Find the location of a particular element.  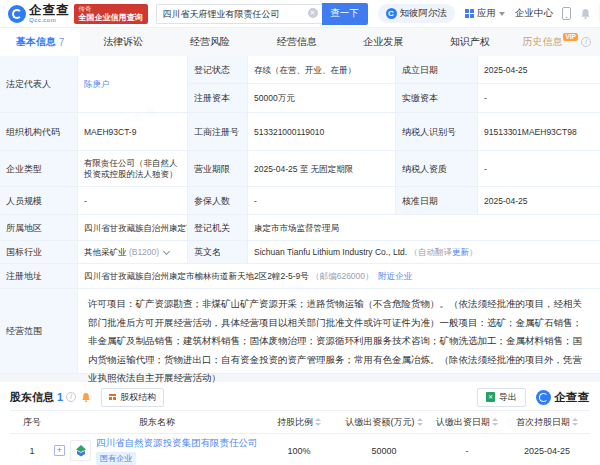

search-button: 查一下 is located at coordinates (345, 14).